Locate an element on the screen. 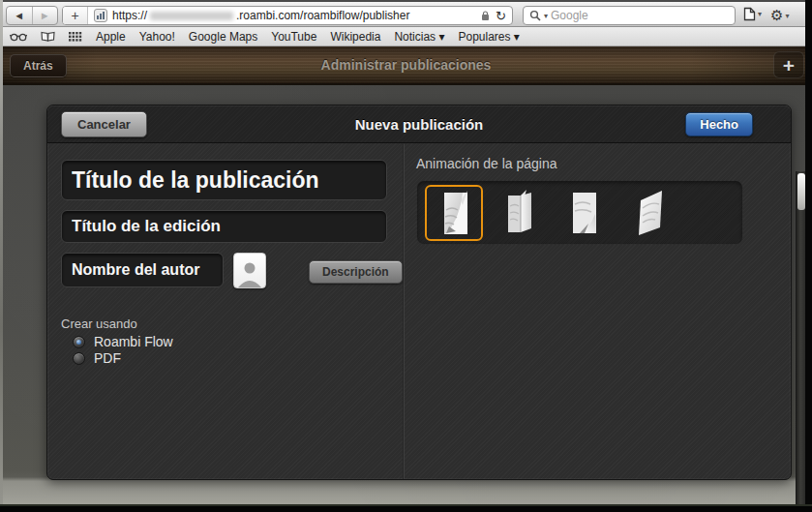 This screenshot has height=512, width=812. panel-divider is located at coordinates (404, 312).